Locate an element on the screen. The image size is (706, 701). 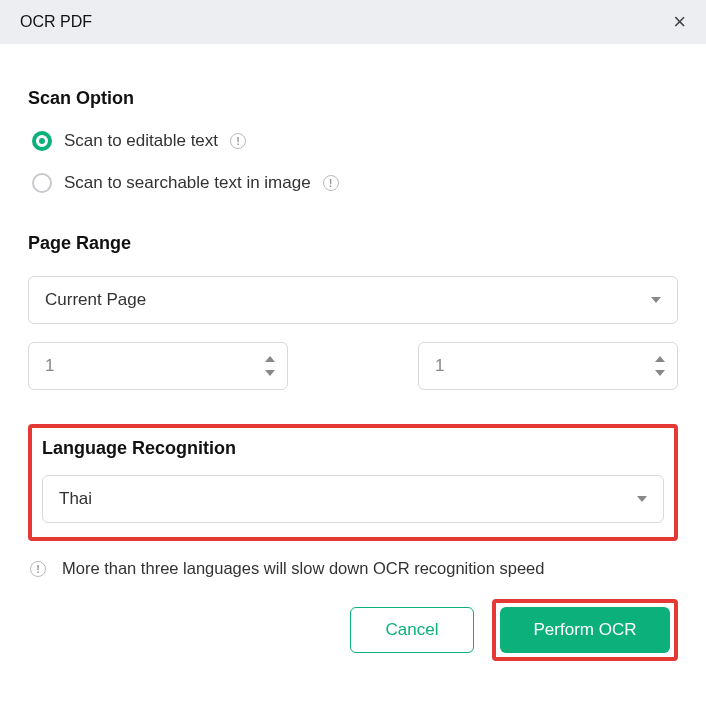
page-from-value: 1 is located at coordinates (50, 366).